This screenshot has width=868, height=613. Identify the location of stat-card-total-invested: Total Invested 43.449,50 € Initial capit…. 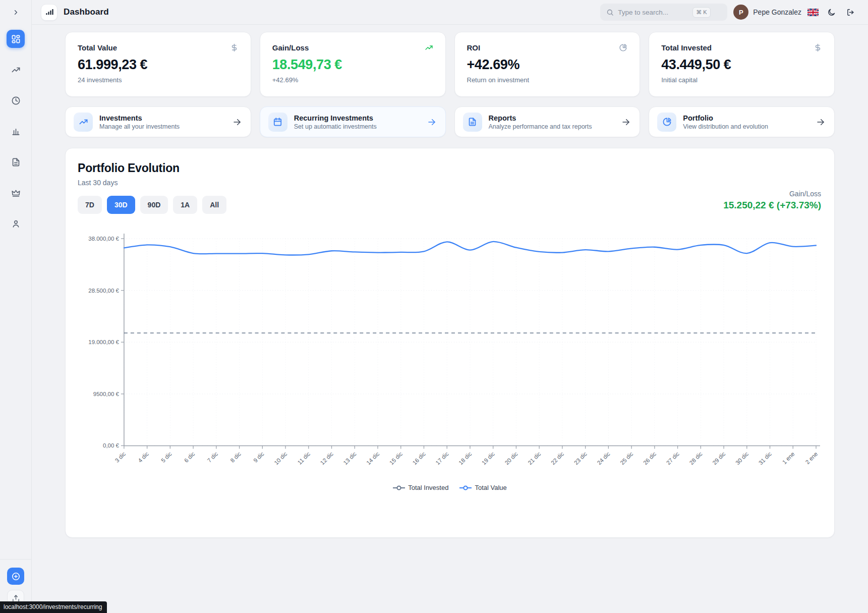
(741, 65).